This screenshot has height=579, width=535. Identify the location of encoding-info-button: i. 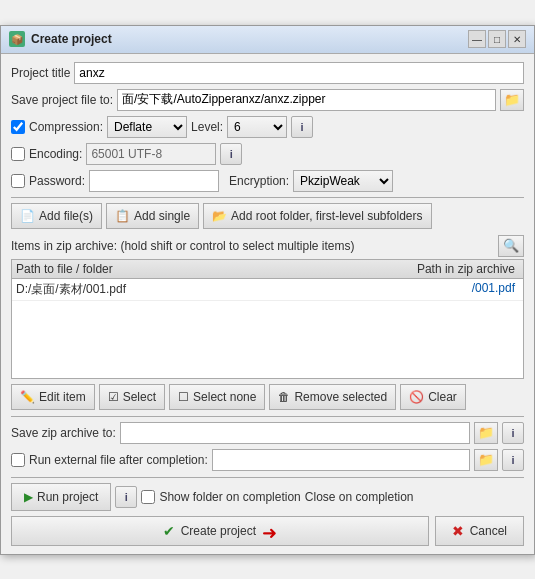
(231, 154).